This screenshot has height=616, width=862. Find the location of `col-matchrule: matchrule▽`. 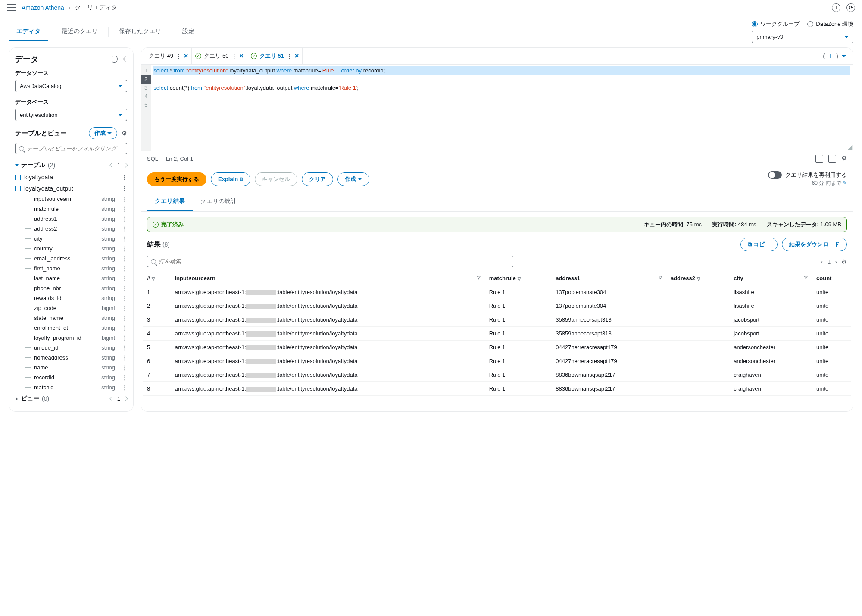

col-matchrule: matchrule▽ is located at coordinates (518, 278).